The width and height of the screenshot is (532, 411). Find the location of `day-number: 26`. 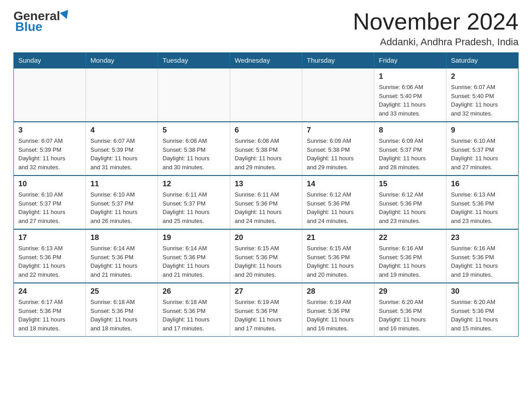

day-number: 26 is located at coordinates (194, 291).